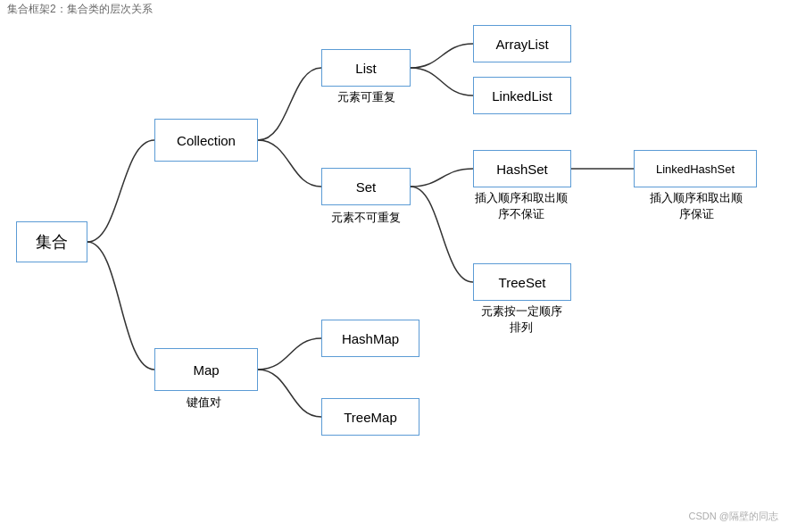 Image resolution: width=789 pixels, height=532 pixels. What do you see at coordinates (521, 206) in the screenshot?
I see `label-hashset-desc: 插入顺序和取出顺序不保证` at bounding box center [521, 206].